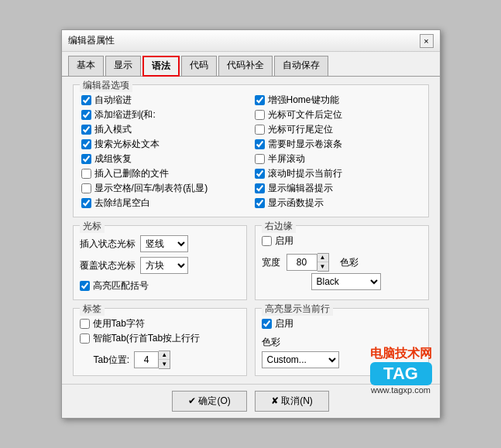 Image resolution: width=501 pixels, height=448 pixels. Describe the element at coordinates (119, 323) in the screenshot. I see `use-tab-label: 使用Tab字符` at that location.